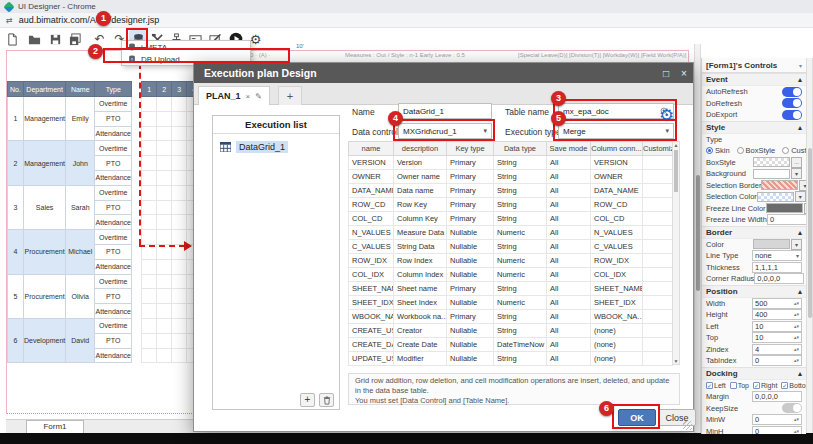  I want to click on grid-cell: DATA_NAME, so click(617, 191).